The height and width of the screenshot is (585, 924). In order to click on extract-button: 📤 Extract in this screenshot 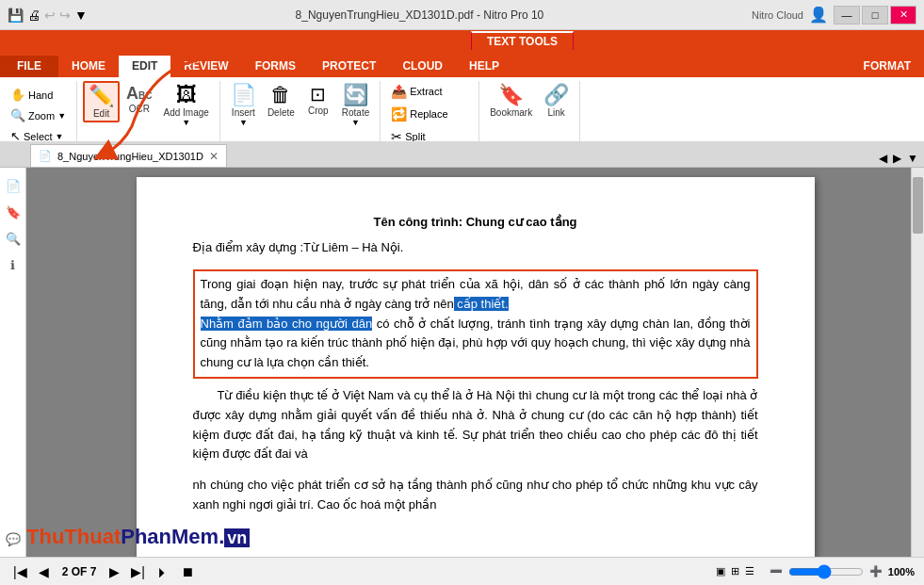, I will do `click(416, 91)`.